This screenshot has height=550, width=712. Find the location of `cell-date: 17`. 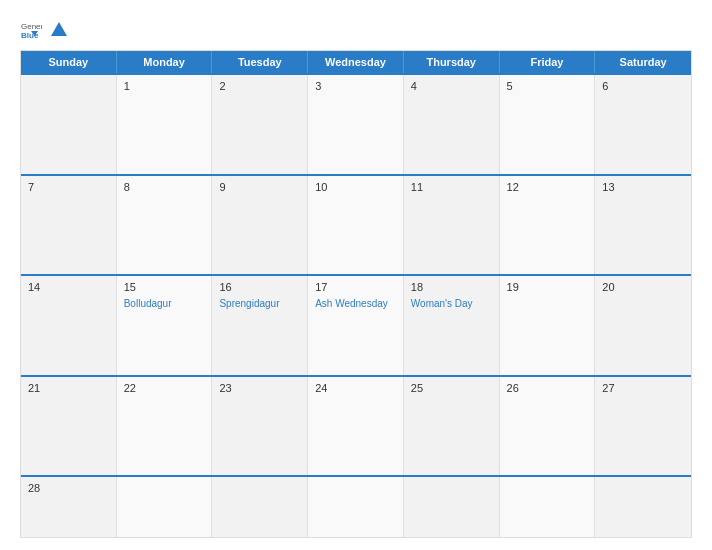

cell-date: 17 is located at coordinates (356, 287).